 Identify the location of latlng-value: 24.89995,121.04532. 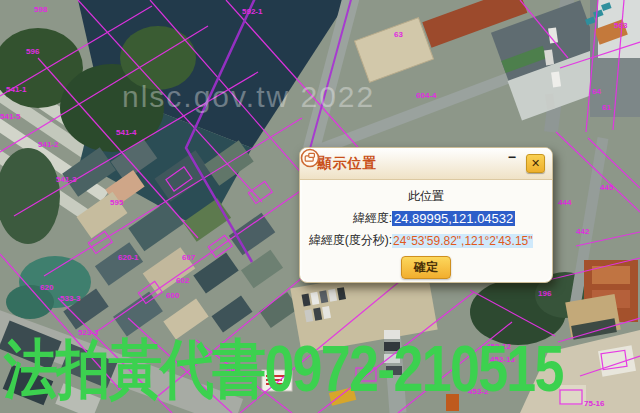
(454, 218).